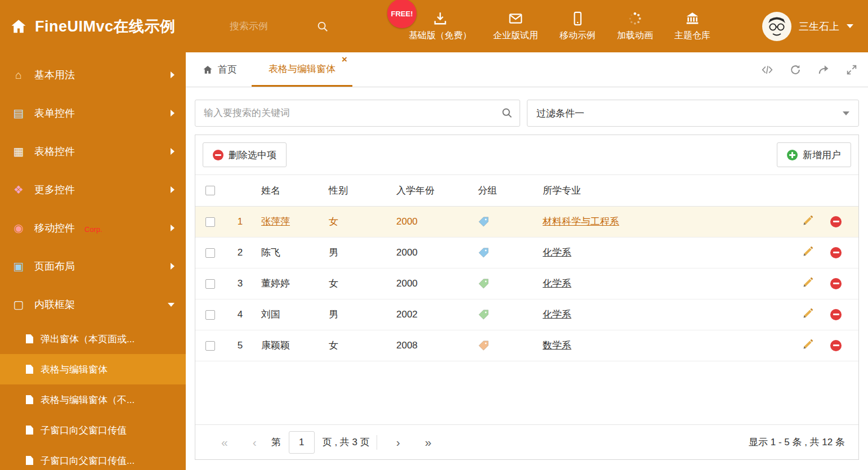  What do you see at coordinates (824, 70) in the screenshot?
I see `share-icon` at bounding box center [824, 70].